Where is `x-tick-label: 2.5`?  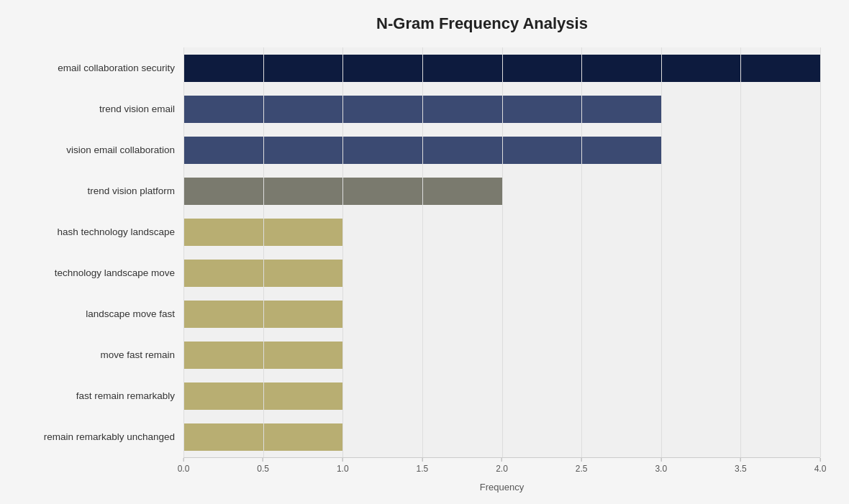
x-tick-label: 2.5 is located at coordinates (581, 469).